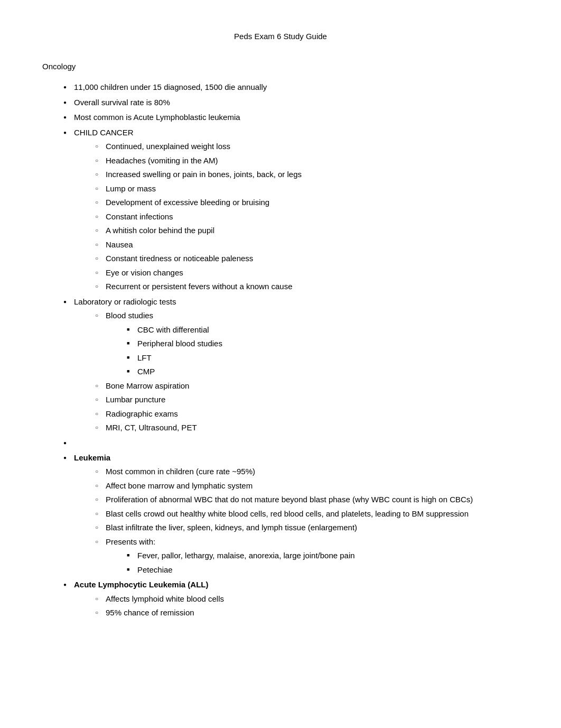 This screenshot has height=728, width=561. I want to click on blood-studies-list: CBC with differential Peripheral blood s…, so click(323, 351).